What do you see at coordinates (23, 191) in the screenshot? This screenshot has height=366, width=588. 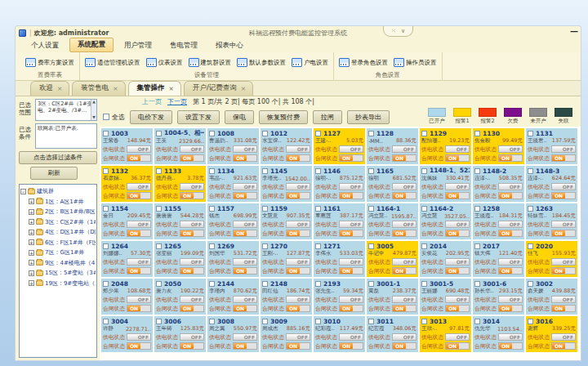 I see `collapse-icon: −` at bounding box center [23, 191].